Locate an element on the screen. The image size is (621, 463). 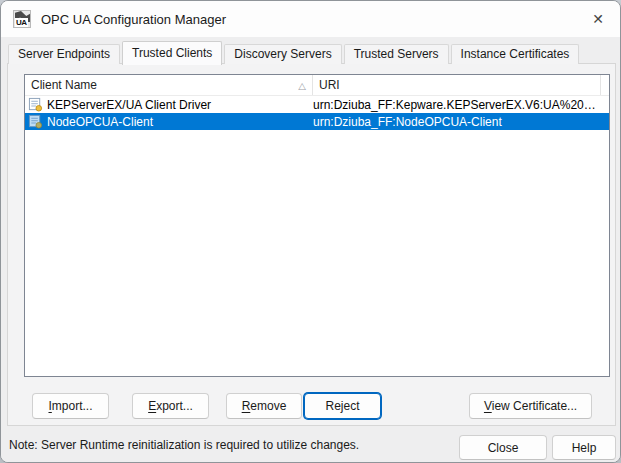
window-close-button: ✕ is located at coordinates (598, 19).